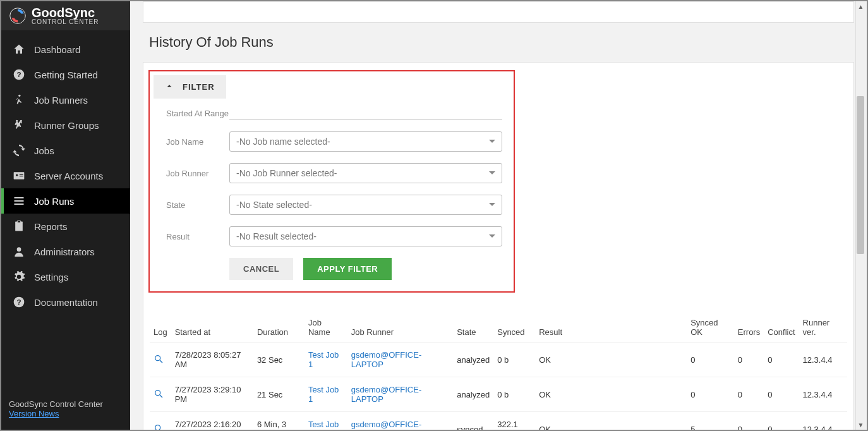  What do you see at coordinates (611, 327) in the screenshot?
I see `th-result: Result` at bounding box center [611, 327].